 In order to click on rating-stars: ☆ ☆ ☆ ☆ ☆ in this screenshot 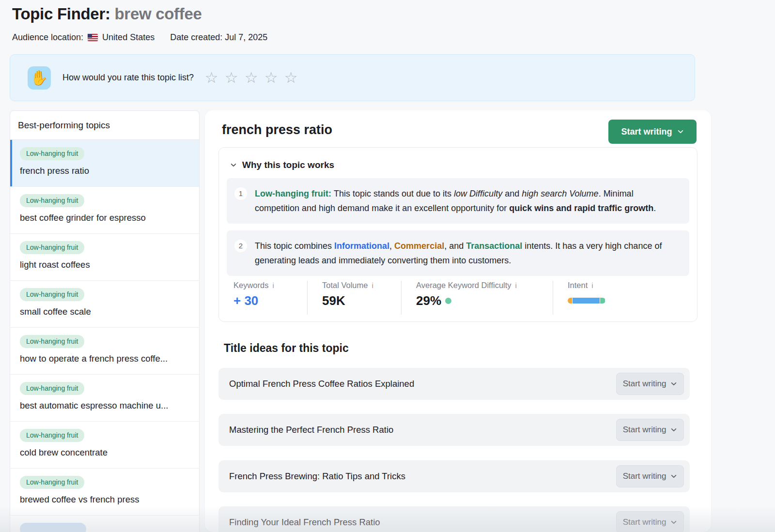, I will do `click(251, 77)`.